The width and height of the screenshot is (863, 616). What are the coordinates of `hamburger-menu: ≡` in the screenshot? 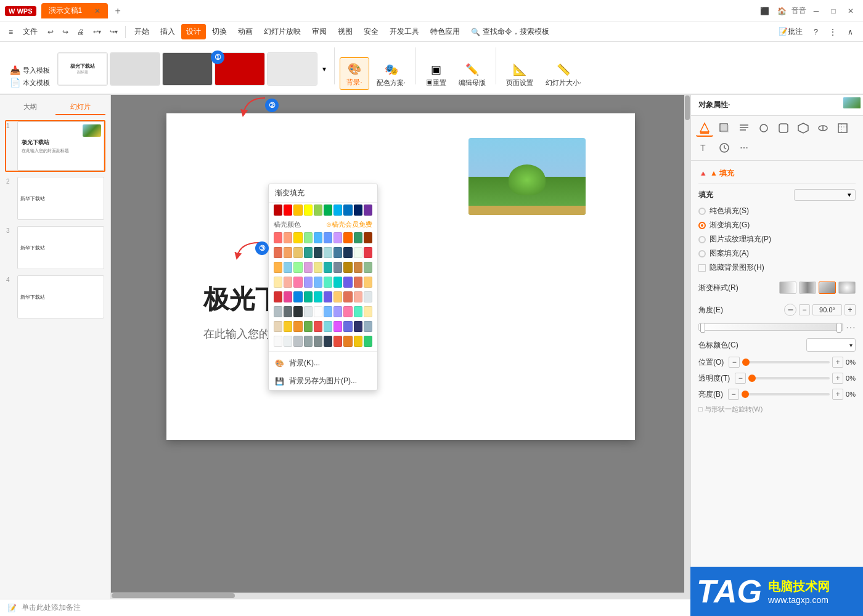 It's located at (11, 32).